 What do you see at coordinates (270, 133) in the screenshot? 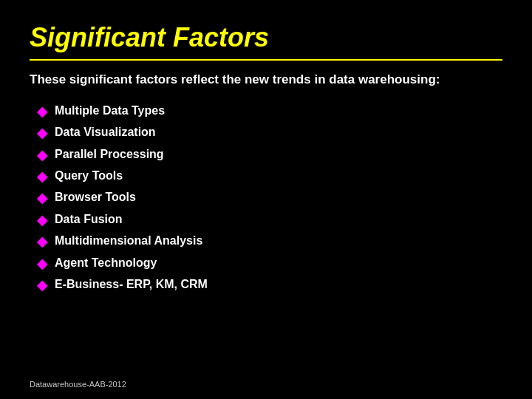
I see `bullet-item: ◆Data Visualization` at bounding box center [270, 133].